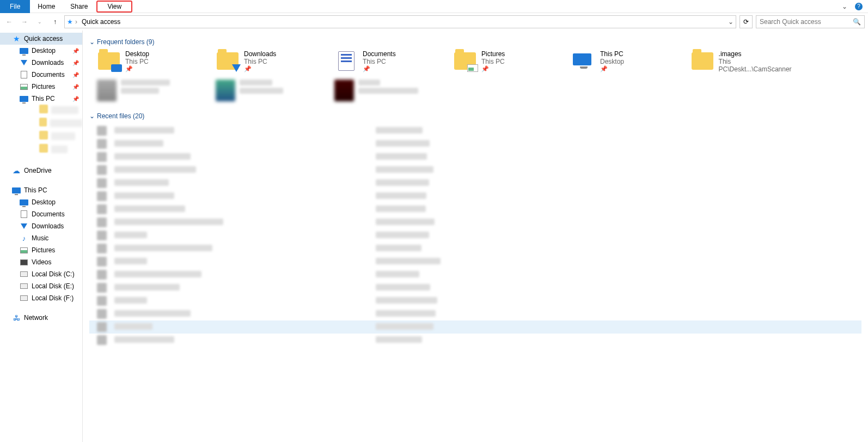  I want to click on sidebar-item-label: Local Disk (C:), so click(53, 274).